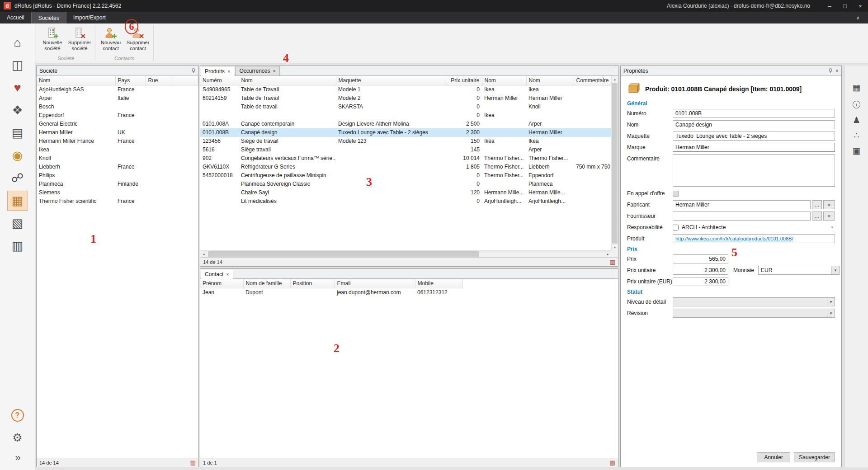 The height and width of the screenshot is (470, 868). I want to click on tab-occurrences: Occurrences ×, so click(257, 70).